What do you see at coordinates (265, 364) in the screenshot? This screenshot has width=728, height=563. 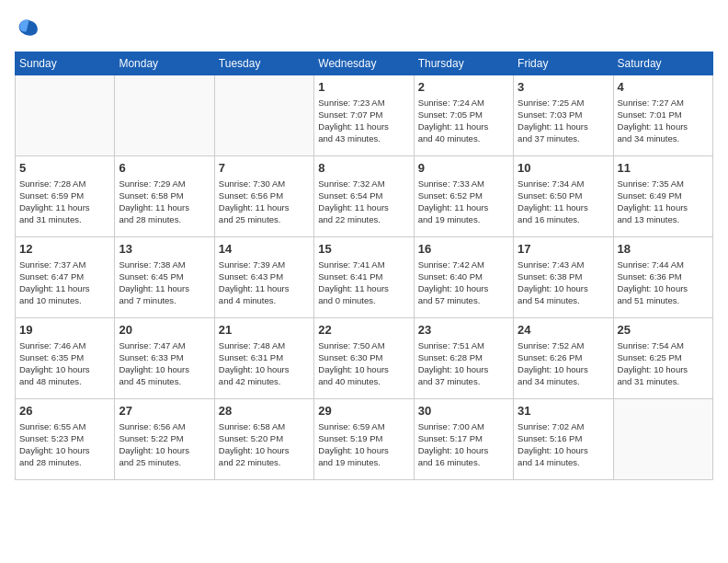 I see `day-info: Sunrise: 7:48 AM Sunset: 6:31 PM Dayligh…` at bounding box center [265, 364].